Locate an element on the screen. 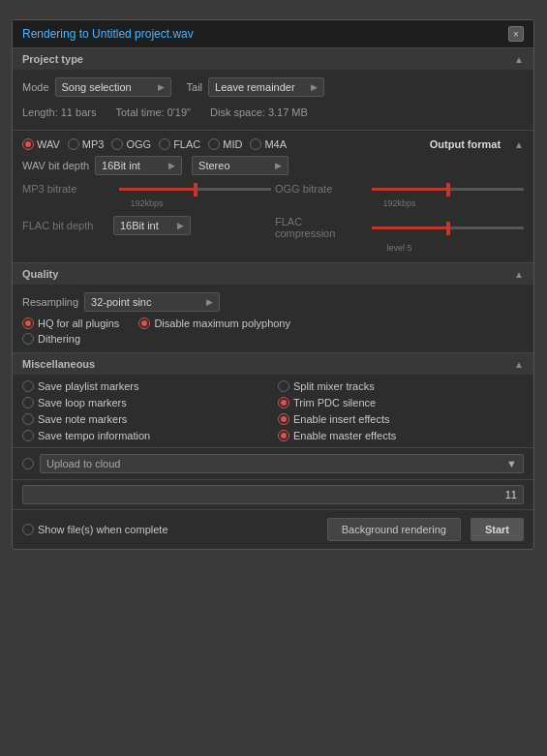  mp3-slider-group: MP3 bitrate 192kbps is located at coordinates (147, 196).